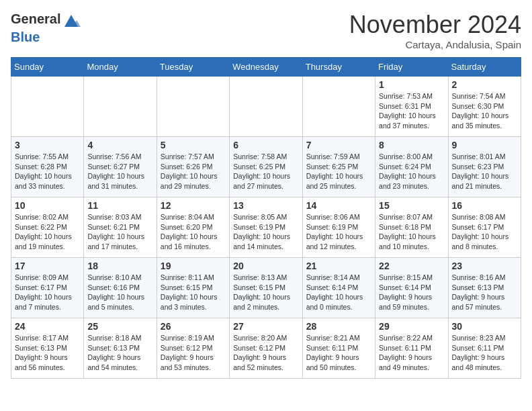  I want to click on day-number: 14, so click(339, 205).